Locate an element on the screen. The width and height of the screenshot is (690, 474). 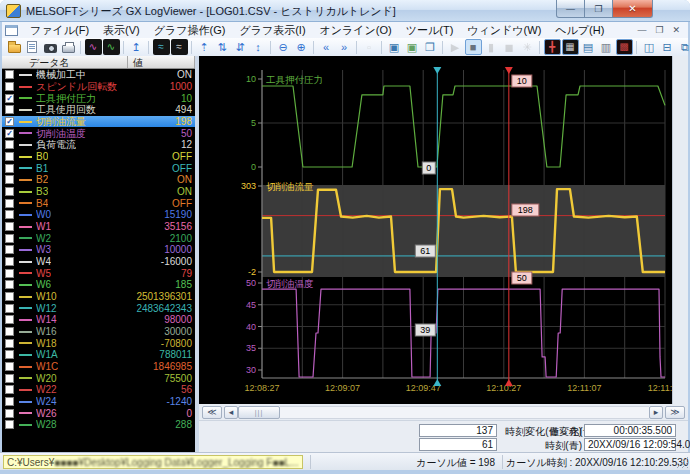
resize-grip is located at coordinates (682, 462).